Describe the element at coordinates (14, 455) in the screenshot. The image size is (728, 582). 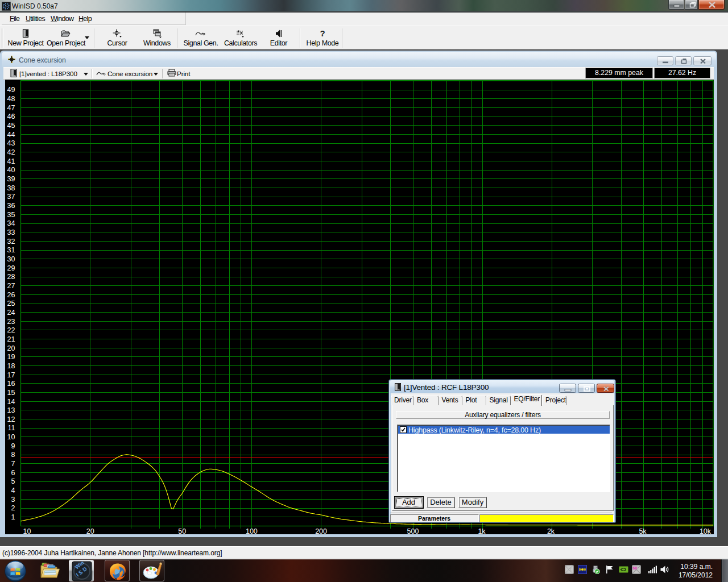
I see `svg-text: 8` at that location.